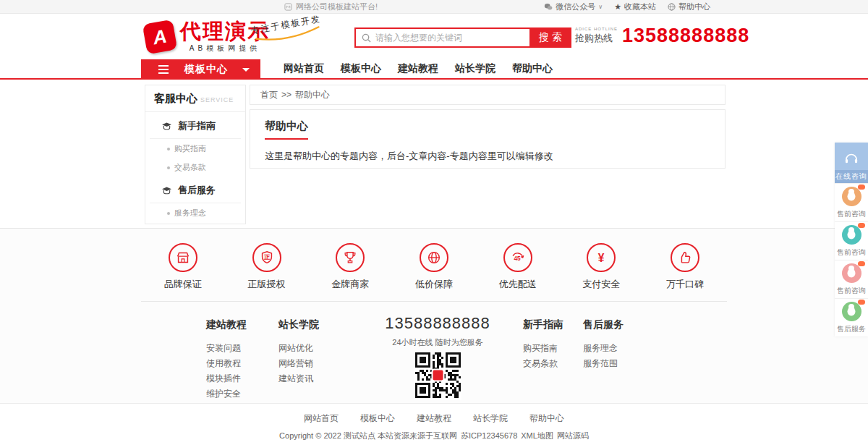 The width and height of the screenshot is (868, 445). I want to click on search-button: 搜 索, so click(550, 38).